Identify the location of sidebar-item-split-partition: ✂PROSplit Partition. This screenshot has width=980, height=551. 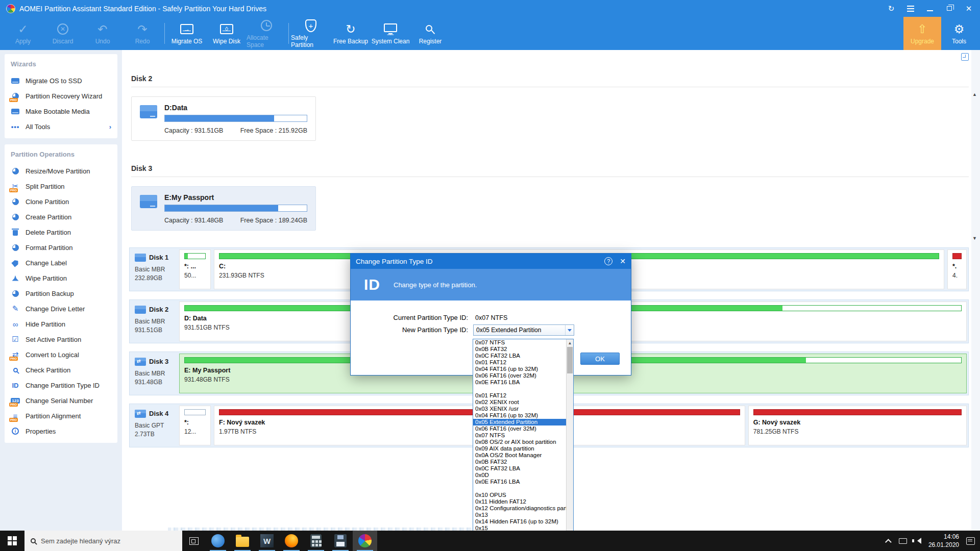
(61, 186).